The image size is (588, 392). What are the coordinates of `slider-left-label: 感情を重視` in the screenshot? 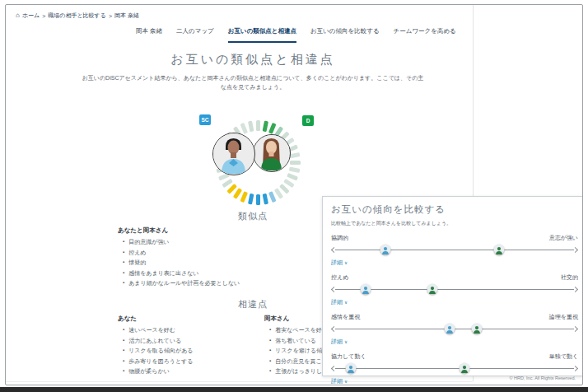 It's located at (346, 317).